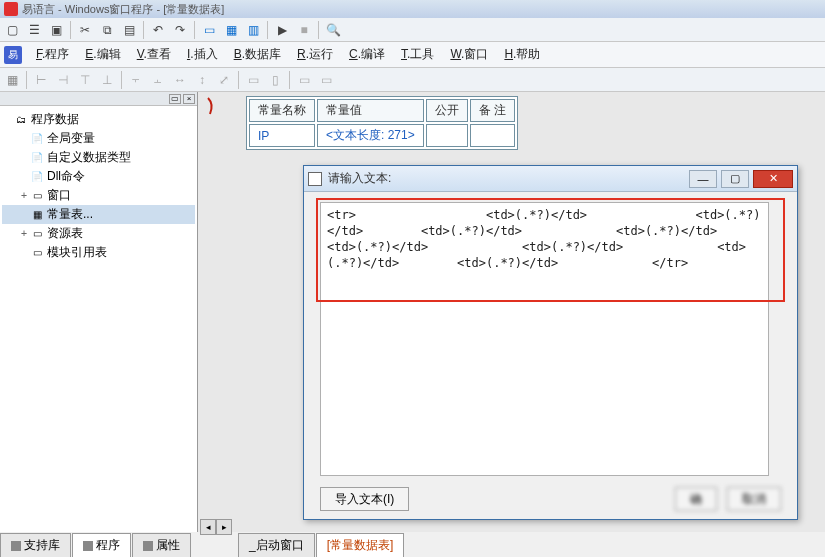  I want to click on cell-remark, so click(492, 136).